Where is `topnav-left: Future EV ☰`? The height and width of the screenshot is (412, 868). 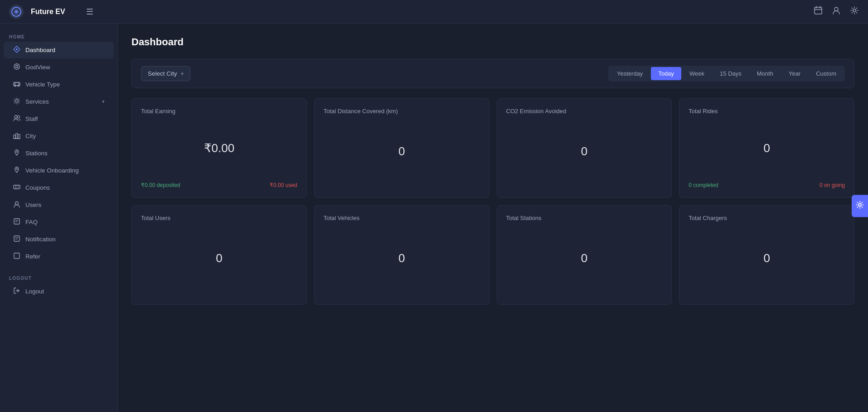
topnav-left: Future EV ☰ is located at coordinates (51, 12).